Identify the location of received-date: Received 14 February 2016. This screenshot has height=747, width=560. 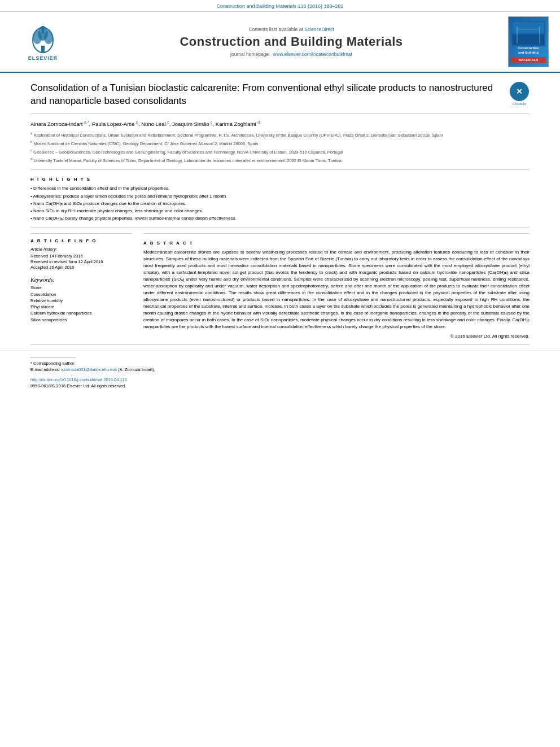
(81, 256).